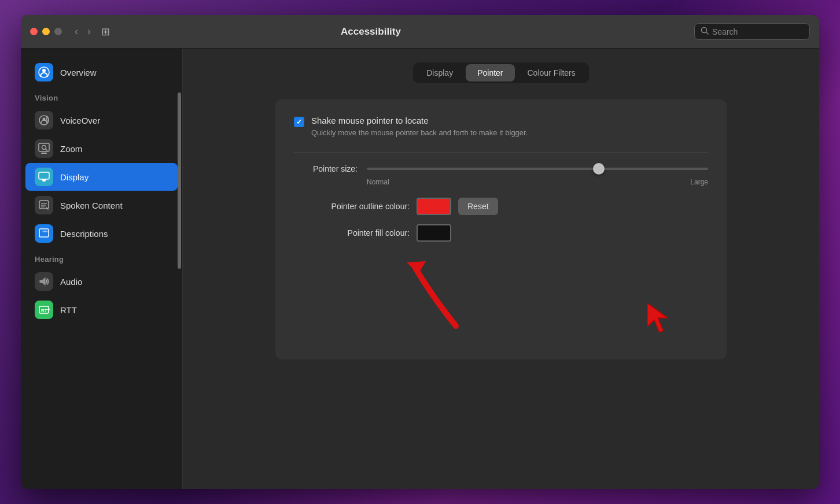 This screenshot has width=840, height=504. I want to click on arrow-annotation, so click(501, 297).